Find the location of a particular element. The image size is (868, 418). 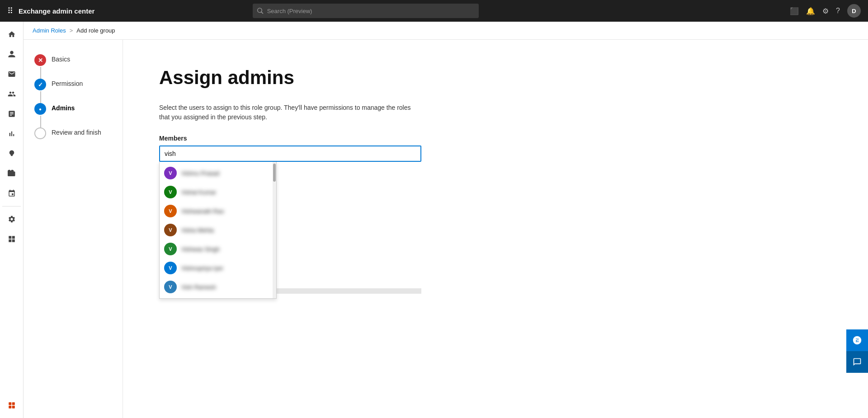

sidebar-item-settings is located at coordinates (12, 219).